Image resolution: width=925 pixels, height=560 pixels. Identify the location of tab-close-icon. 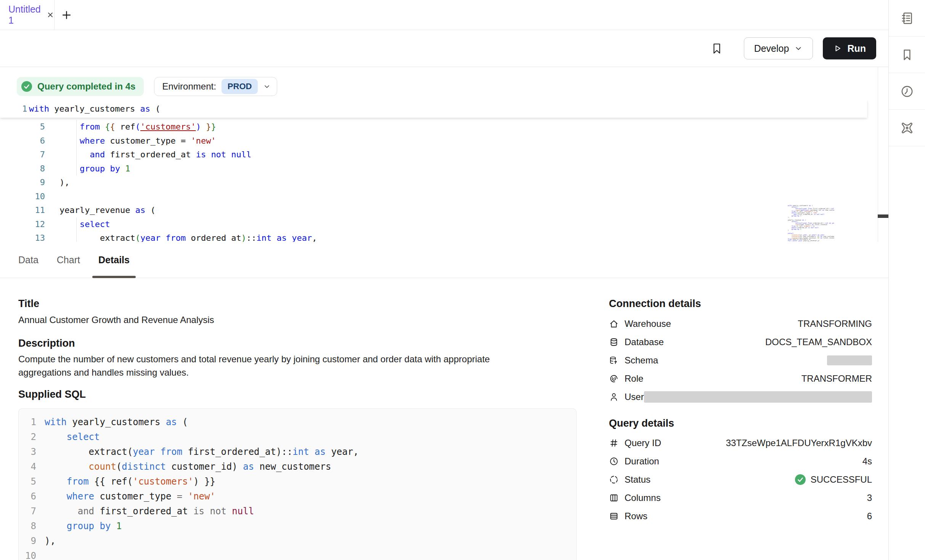
(50, 15).